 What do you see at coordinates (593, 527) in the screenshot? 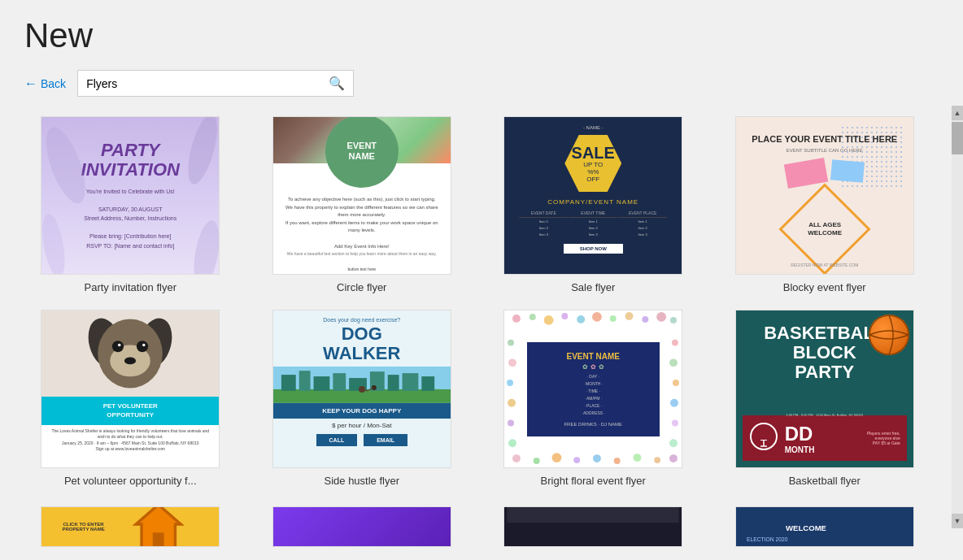
I see `template-thumb-dark` at bounding box center [593, 527].